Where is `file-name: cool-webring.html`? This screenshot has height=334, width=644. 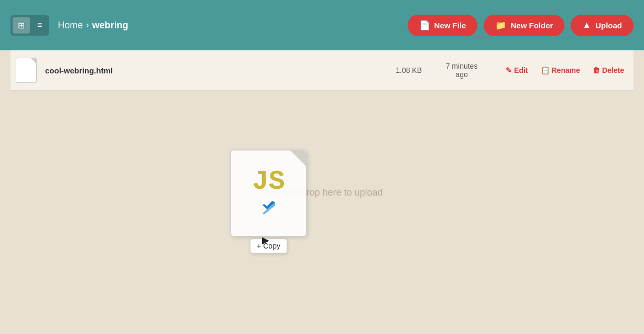
file-name: cool-webring.html is located at coordinates (203, 70).